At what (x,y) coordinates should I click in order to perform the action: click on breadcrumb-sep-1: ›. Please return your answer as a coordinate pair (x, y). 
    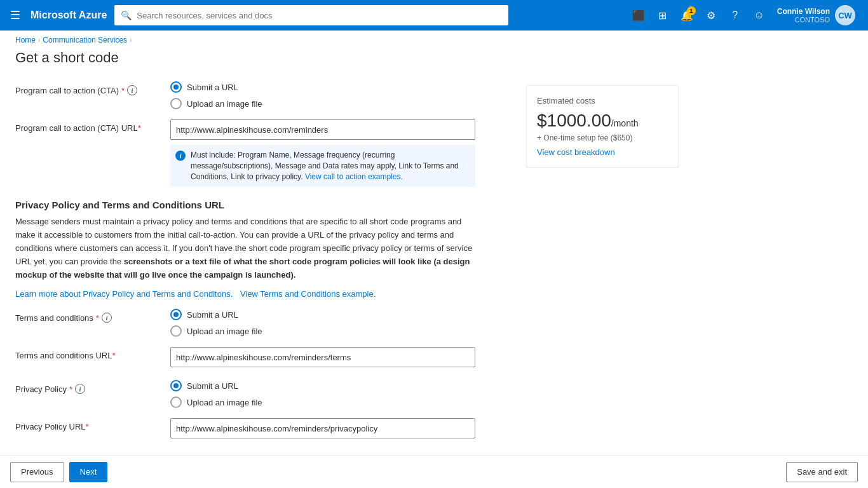
    Looking at the image, I should click on (39, 41).